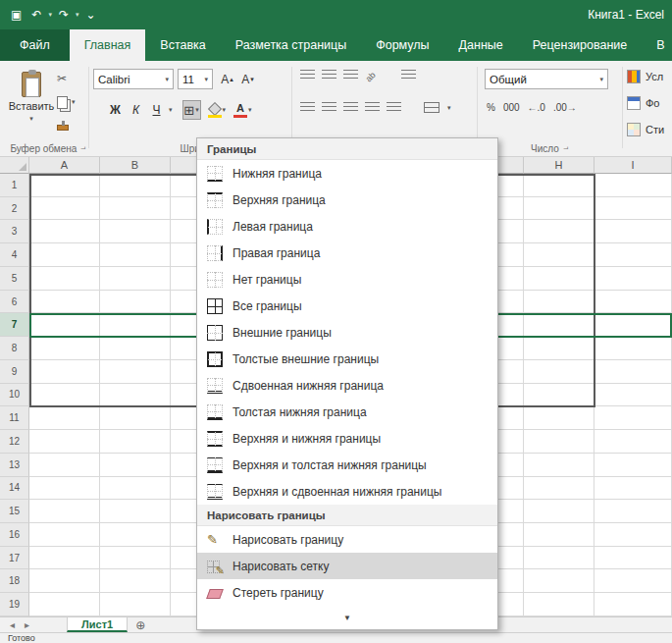 This screenshot has height=643, width=672. I want to click on number-format-select: Общий ▾, so click(546, 79).